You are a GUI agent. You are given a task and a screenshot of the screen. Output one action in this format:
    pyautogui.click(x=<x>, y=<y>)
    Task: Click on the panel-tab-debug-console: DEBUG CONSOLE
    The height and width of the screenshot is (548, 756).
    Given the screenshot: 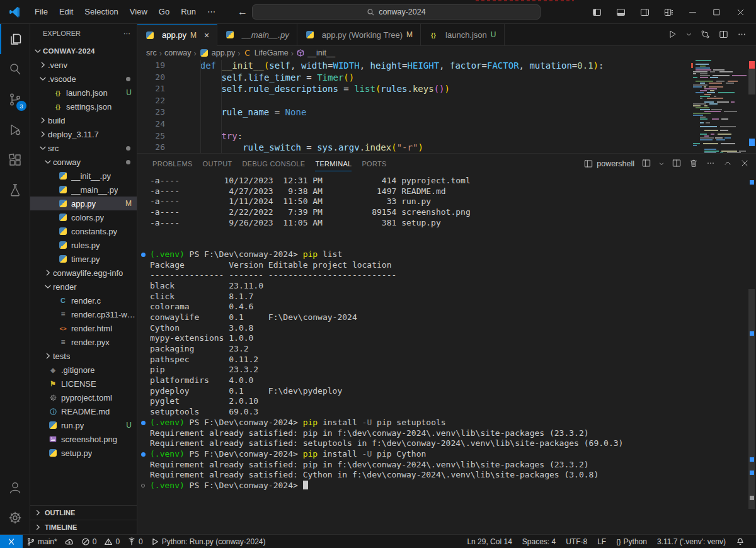 What is the action you would take?
    pyautogui.click(x=274, y=164)
    